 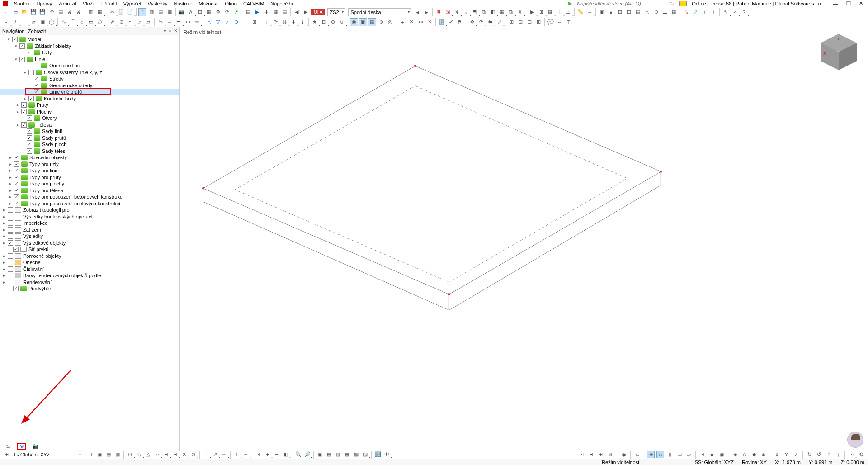 What do you see at coordinates (703, 454) in the screenshot?
I see `sb-wireframe-icon: ⊡` at bounding box center [703, 454].